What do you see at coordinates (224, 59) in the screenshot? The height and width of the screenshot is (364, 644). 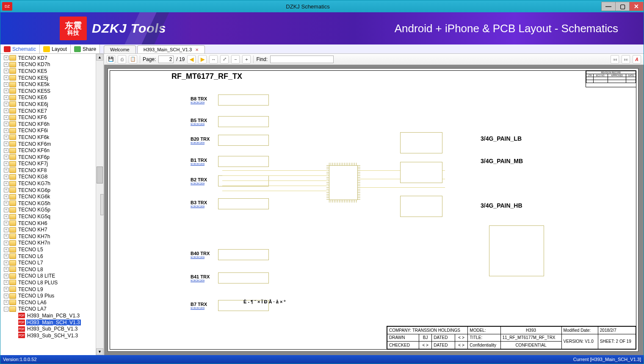 I see `fit-page-button: ⤢` at bounding box center [224, 59].